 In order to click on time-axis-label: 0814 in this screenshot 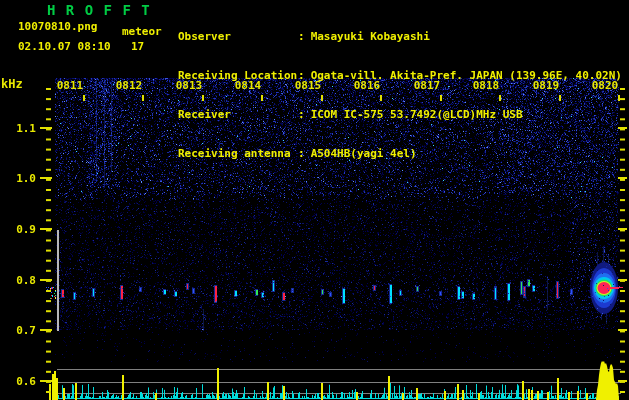, I will do `click(248, 86)`.